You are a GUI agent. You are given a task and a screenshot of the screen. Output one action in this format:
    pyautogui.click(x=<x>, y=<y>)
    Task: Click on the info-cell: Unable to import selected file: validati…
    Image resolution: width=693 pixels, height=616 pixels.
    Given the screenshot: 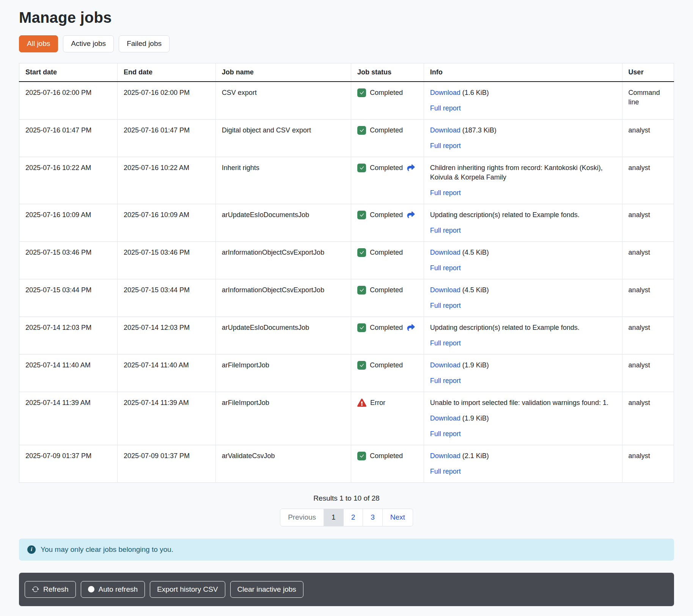 What is the action you would take?
    pyautogui.click(x=523, y=418)
    